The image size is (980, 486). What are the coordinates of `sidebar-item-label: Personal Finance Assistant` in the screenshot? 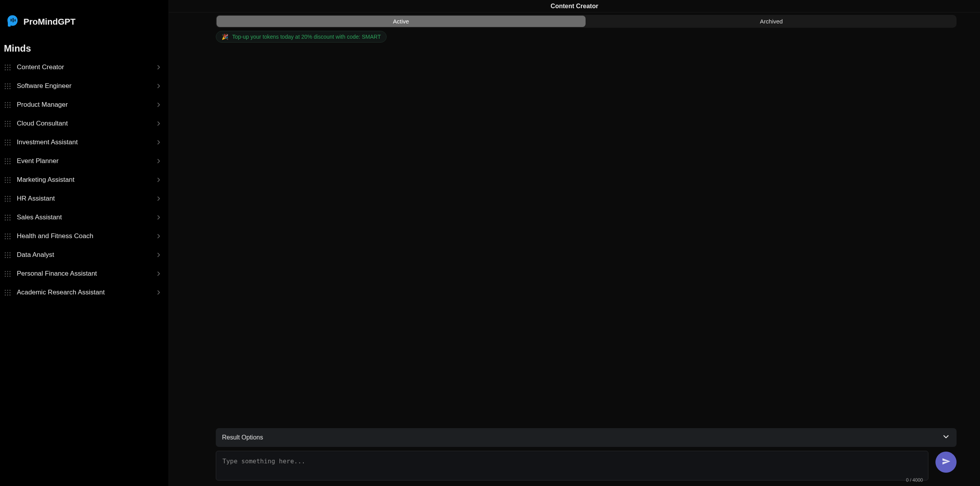 It's located at (83, 274).